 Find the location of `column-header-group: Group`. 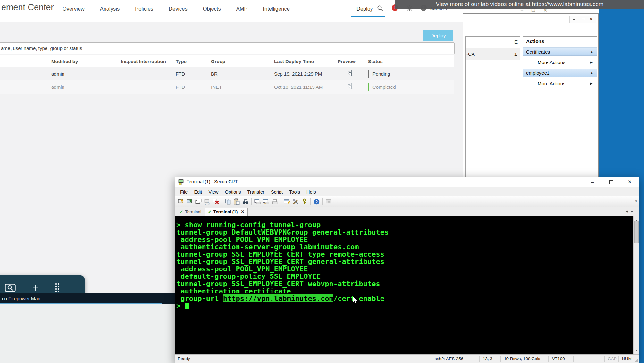

column-header-group: Group is located at coordinates (242, 62).